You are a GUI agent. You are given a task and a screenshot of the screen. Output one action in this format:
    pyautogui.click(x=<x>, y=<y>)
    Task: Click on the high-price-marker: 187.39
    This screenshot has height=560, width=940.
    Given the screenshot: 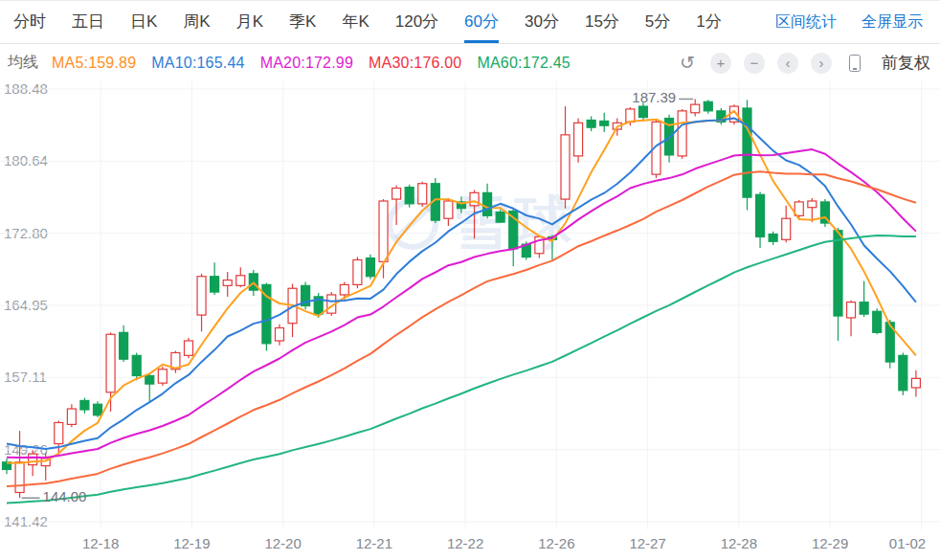 What is the action you would take?
    pyautogui.click(x=648, y=98)
    